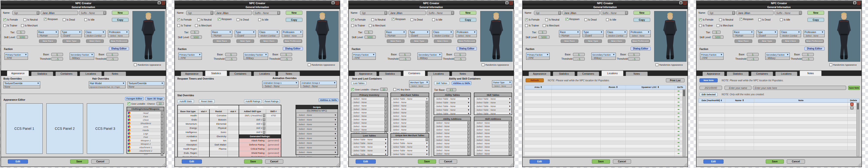  I want to click on slot-row-attachment2: Attachment 2, so click(146, 150).